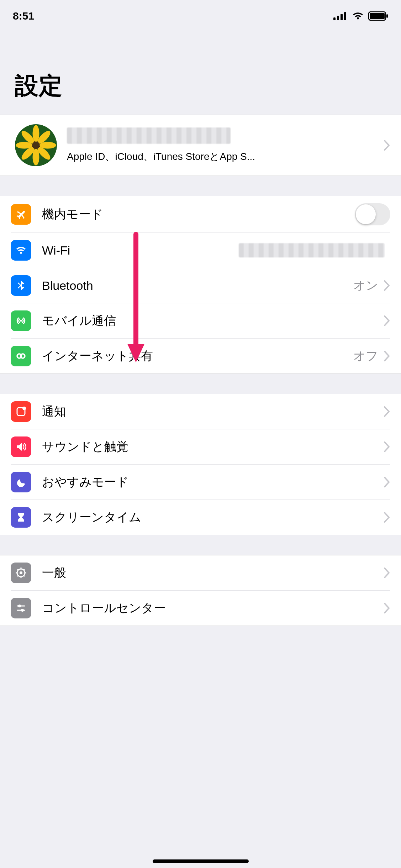 This screenshot has width=401, height=868. I want to click on profile-subtitle: Apple ID、iCloud、iTunes StoreとApp S..., so click(221, 157).